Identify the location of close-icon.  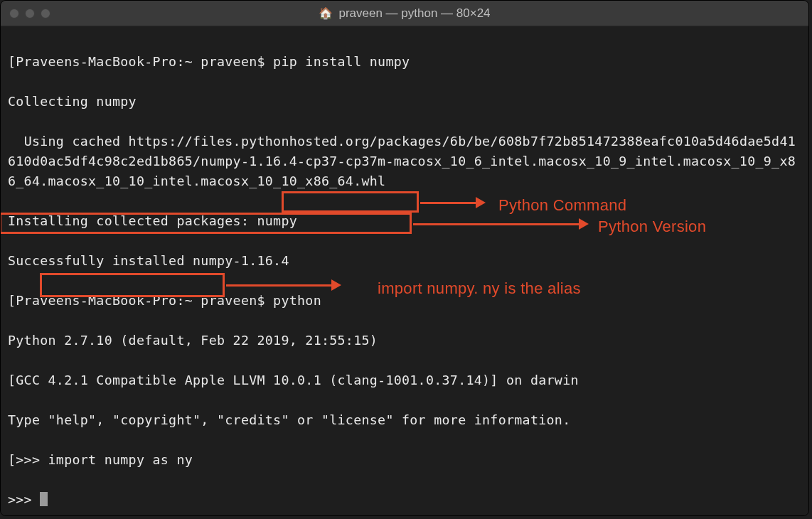
(14, 14).